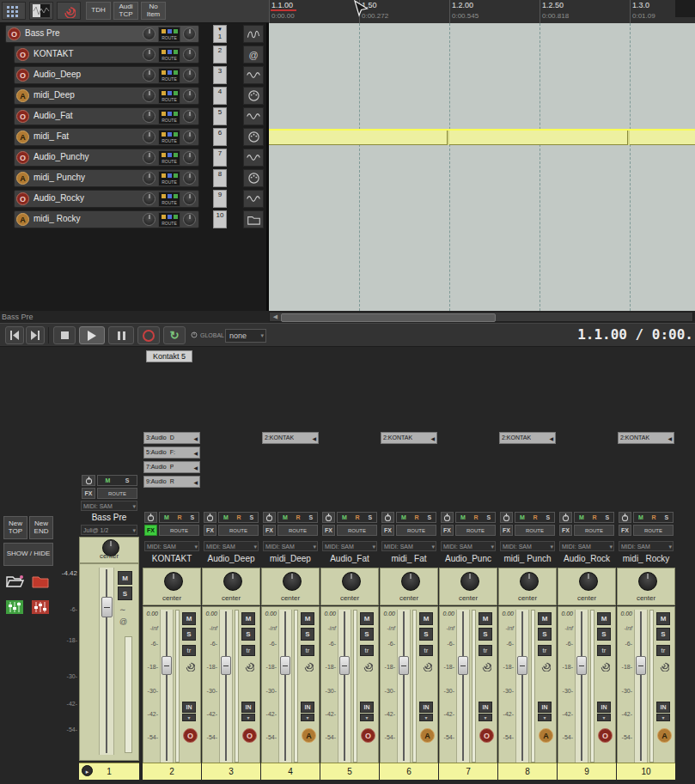  What do you see at coordinates (107, 199) in the screenshot?
I see `track-name-box: O Audio_Rocky ROUTE` at bounding box center [107, 199].